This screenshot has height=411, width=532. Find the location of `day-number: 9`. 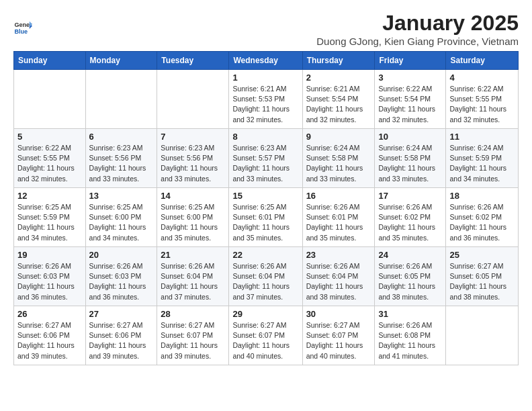

day-number: 9 is located at coordinates (339, 137).